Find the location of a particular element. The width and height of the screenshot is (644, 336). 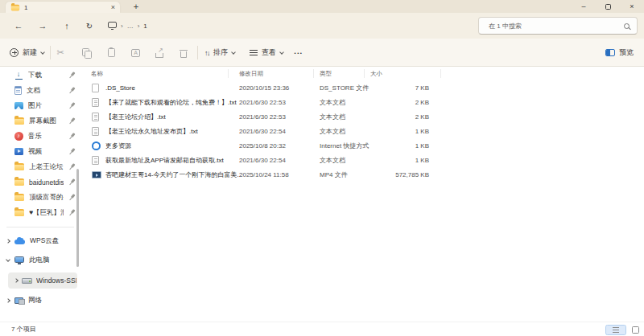

sidebar-item-pictures: 图片 is located at coordinates (40, 106).